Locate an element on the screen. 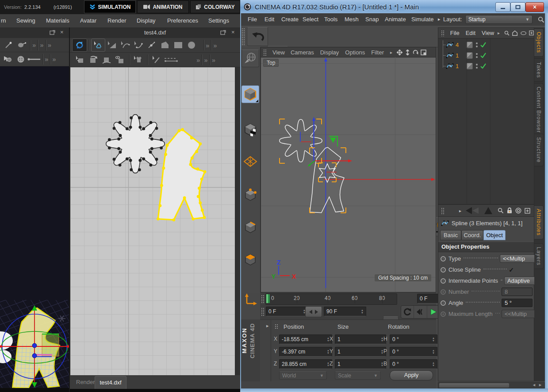  segment-sew-tool-icon is located at coordinates (156, 60).